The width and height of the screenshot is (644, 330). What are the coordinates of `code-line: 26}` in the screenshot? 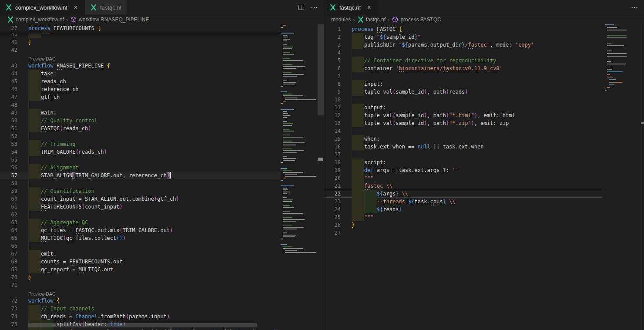 It's located at (463, 225).